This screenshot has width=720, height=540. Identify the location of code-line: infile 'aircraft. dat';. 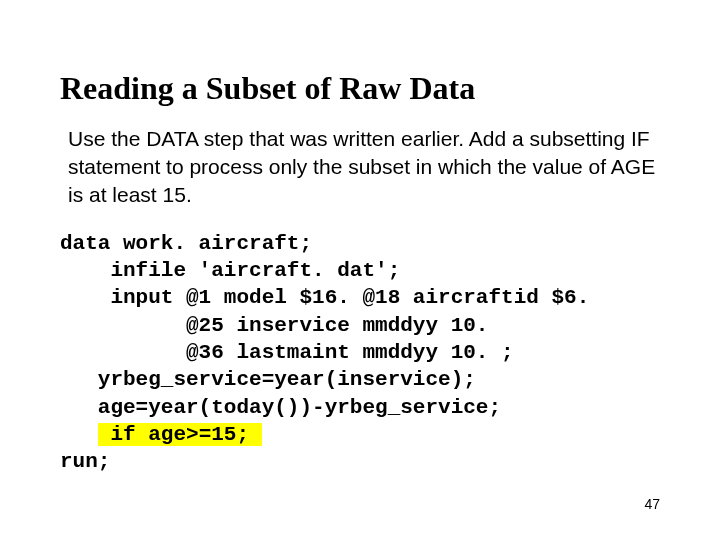
(230, 270).